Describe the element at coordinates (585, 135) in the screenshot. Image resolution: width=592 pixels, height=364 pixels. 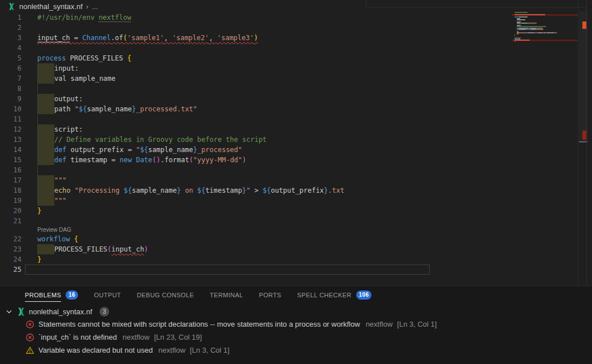
I see `error-marker` at that location.